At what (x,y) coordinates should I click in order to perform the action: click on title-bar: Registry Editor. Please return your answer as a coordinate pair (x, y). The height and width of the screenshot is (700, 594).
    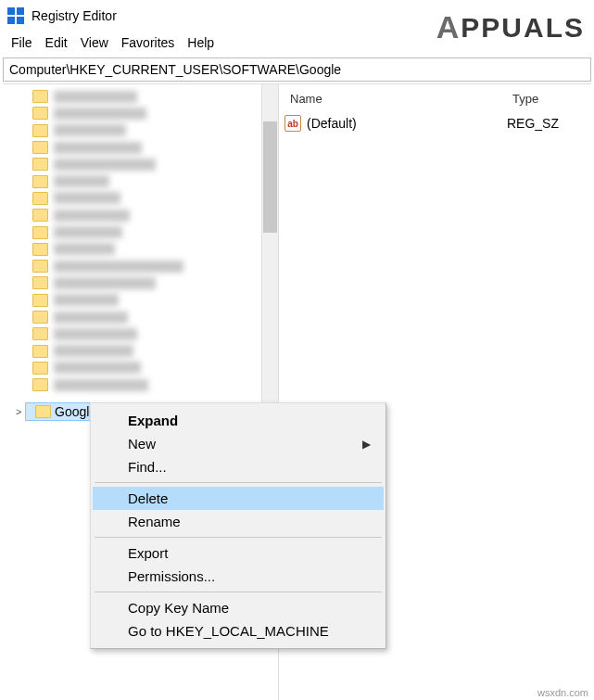
    Looking at the image, I should click on (297, 16).